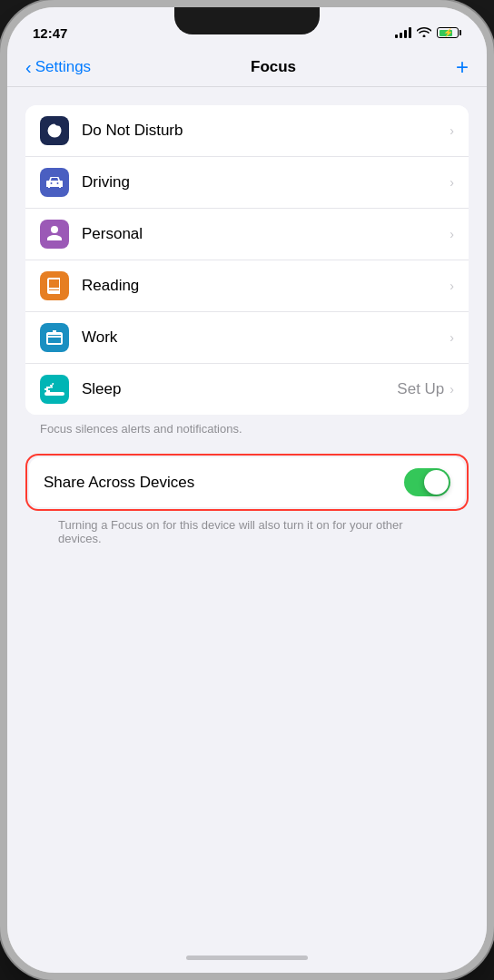 This screenshot has height=980, width=494. What do you see at coordinates (2, 305) in the screenshot?
I see `volume-down-button` at bounding box center [2, 305].